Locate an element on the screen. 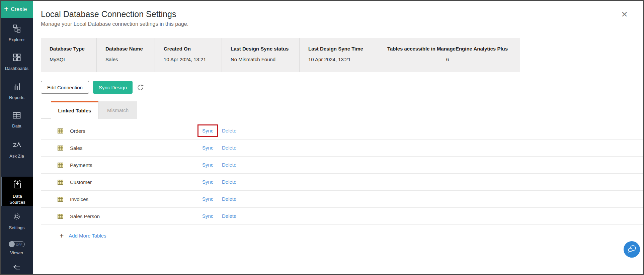  edit-connection-button: Edit Connection is located at coordinates (65, 87).